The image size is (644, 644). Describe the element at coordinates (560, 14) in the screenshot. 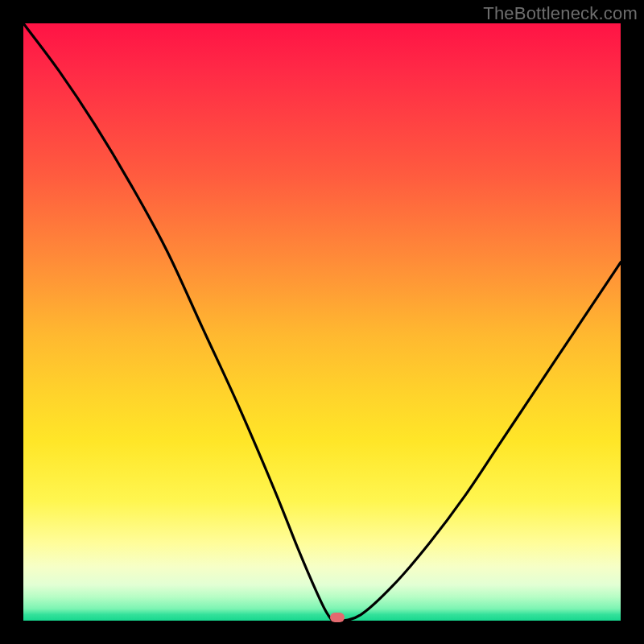

I see `watermark-text: TheBottleneck.com` at that location.